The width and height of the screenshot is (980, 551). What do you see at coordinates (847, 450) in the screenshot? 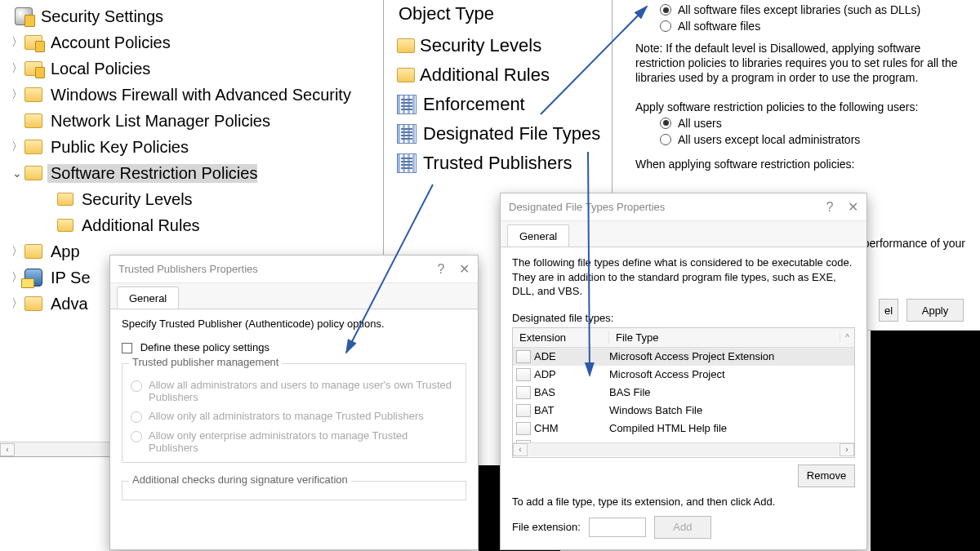
I see `scroll-right-button: ›` at bounding box center [847, 450].